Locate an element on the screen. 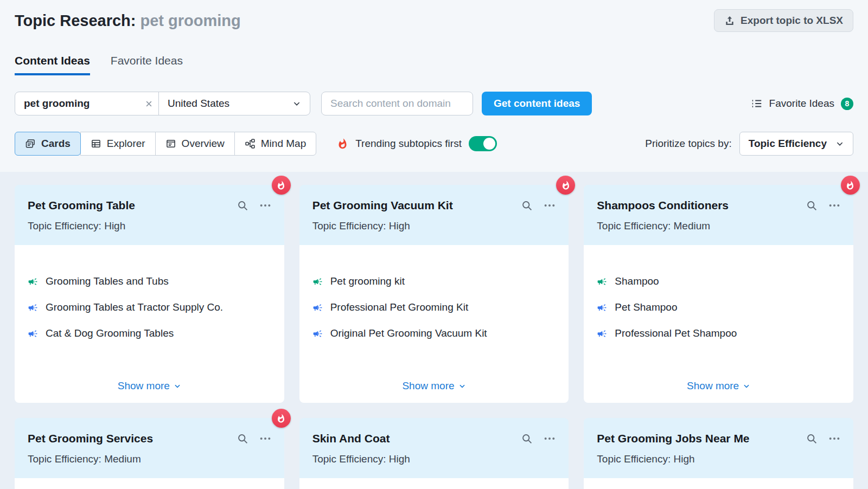  view-cards-label: Cards is located at coordinates (56, 144).